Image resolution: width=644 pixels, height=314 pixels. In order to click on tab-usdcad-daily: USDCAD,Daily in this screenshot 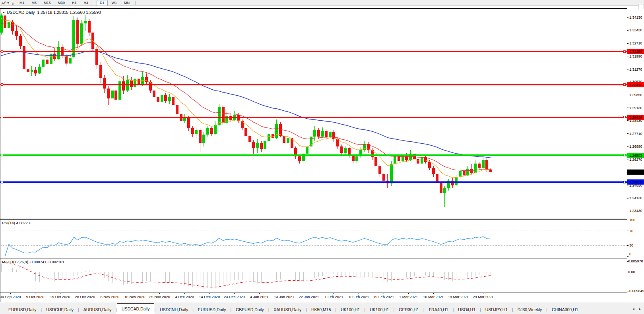, I will do `click(136, 309)`.